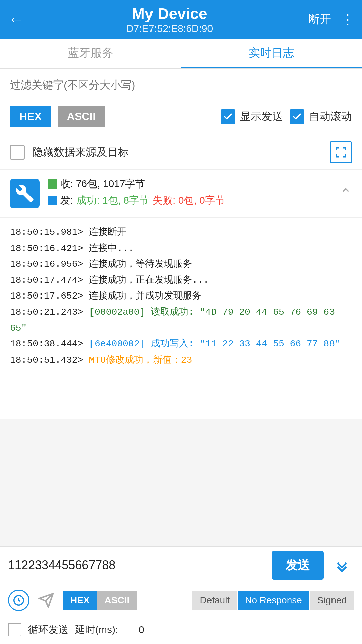  I want to click on hide-source-checkbox, so click(17, 152).